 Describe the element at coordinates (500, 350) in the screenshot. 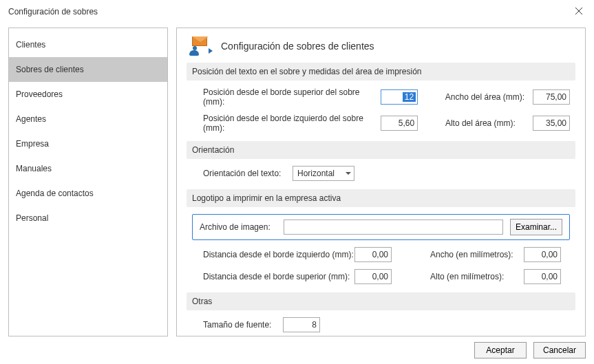

I see `accept-button: Aceptar` at that location.